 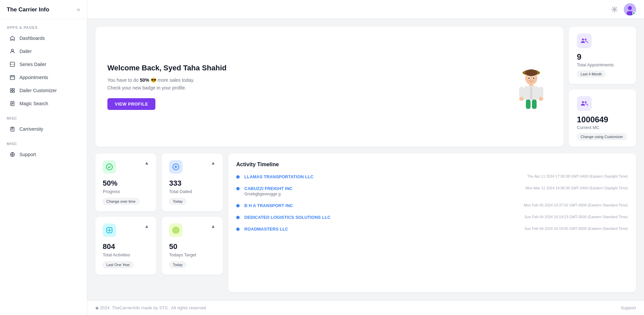 I want to click on activity-time-3: Sun Feb 04 2024 16:19:23 GMT-0500 (Easte…, so click(x=576, y=217).